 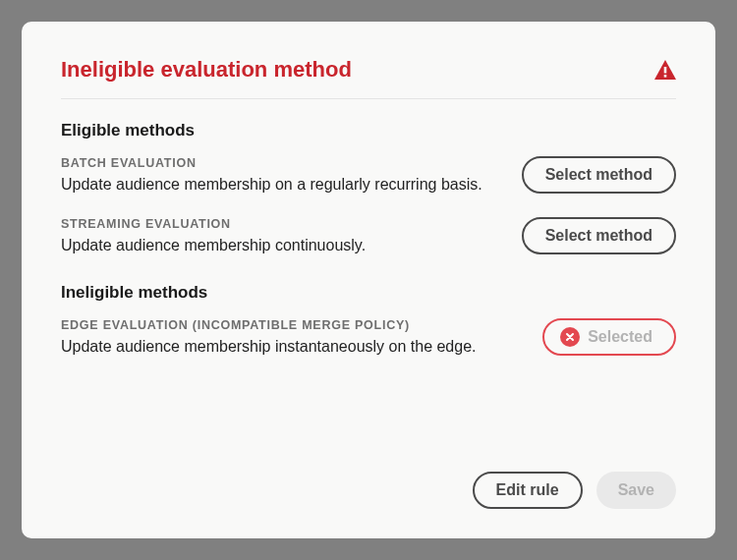 I want to click on select-method-button-streaming: Select method, so click(x=599, y=236).